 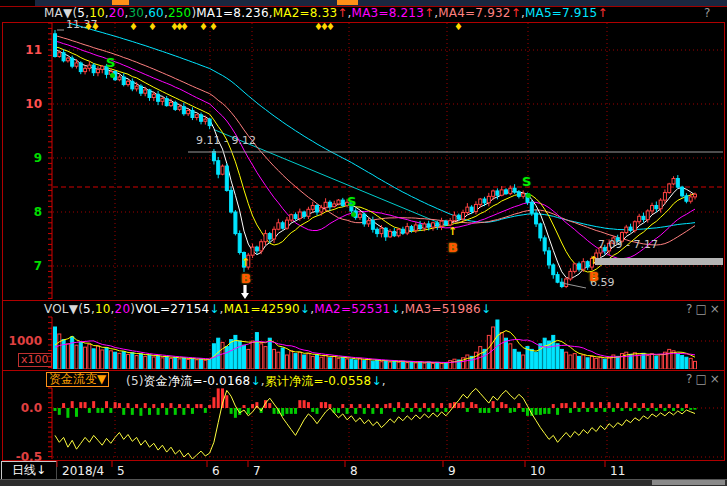 What do you see at coordinates (22, 457) in the screenshot?
I see `flow-axis-label: -0.5` at bounding box center [22, 457].